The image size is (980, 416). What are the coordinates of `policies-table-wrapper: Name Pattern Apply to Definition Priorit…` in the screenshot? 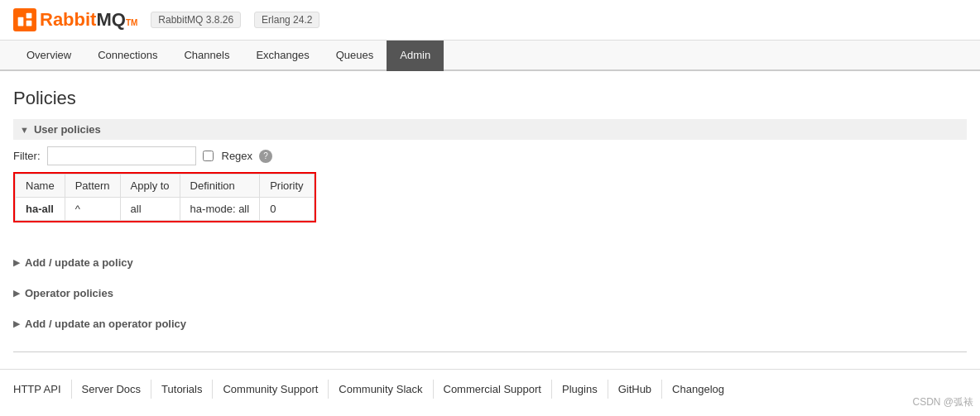 It's located at (165, 197).